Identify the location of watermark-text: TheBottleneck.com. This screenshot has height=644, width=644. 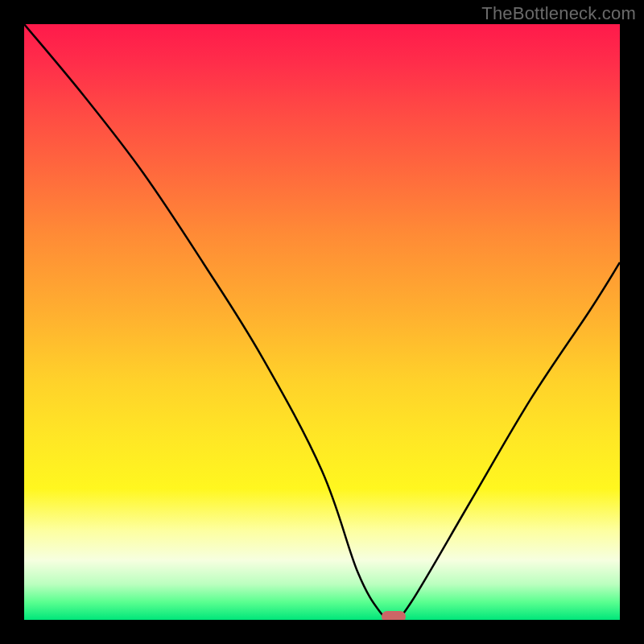
(559, 14).